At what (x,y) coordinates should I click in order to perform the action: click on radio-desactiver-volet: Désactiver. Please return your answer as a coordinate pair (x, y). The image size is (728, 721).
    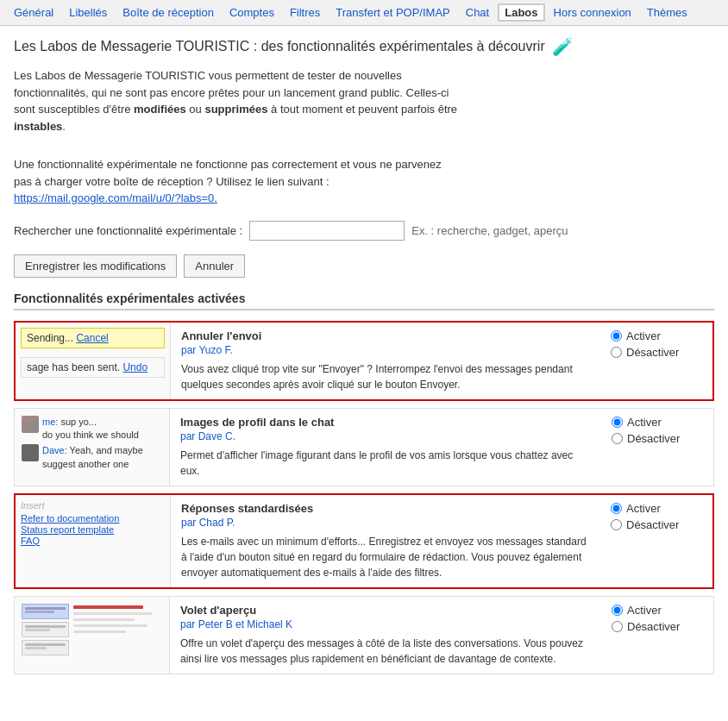
    Looking at the image, I should click on (657, 626).